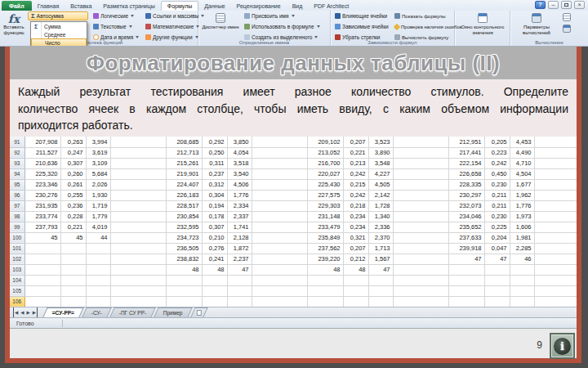 The image size is (588, 368). What do you see at coordinates (184, 152) in the screenshot?
I see `table-cell: 212,713` at bounding box center [184, 152].